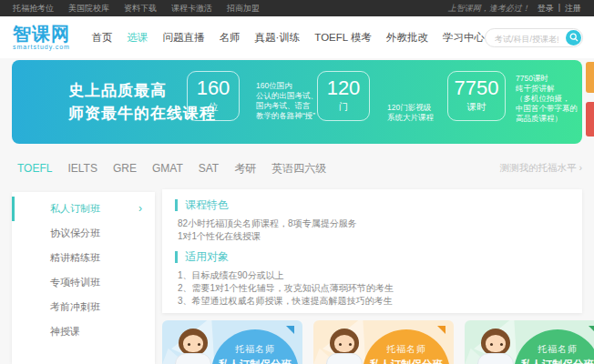 This screenshot has width=594, height=364. I want to click on tab-gmat: GMAT, so click(168, 168).